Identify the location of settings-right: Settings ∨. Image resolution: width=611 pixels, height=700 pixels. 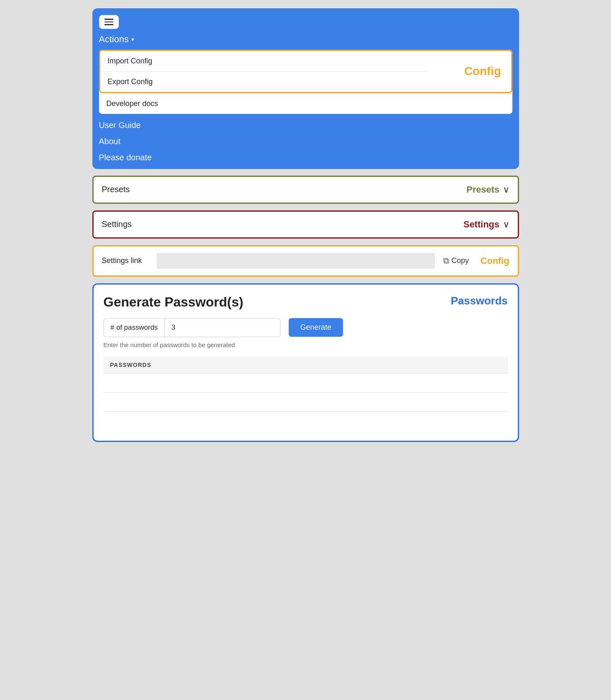
(486, 224).